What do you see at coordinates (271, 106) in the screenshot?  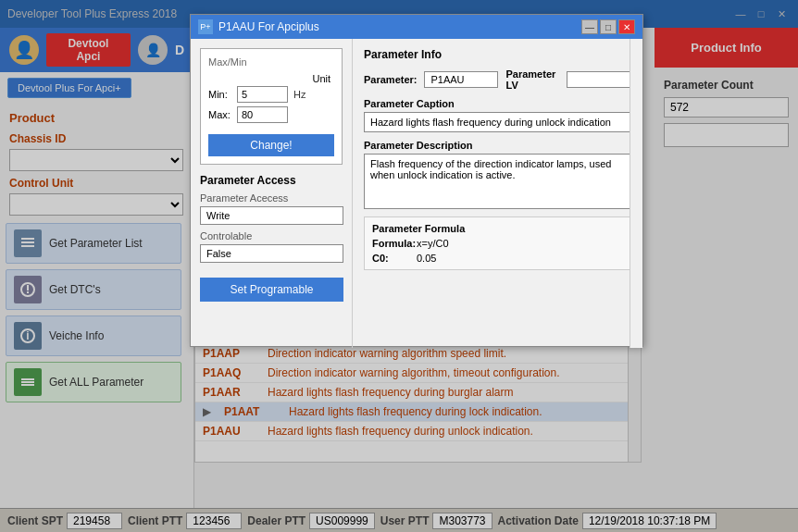 I see `minmax-box: Max/Min Unit Min: Hz Max: Change!` at bounding box center [271, 106].